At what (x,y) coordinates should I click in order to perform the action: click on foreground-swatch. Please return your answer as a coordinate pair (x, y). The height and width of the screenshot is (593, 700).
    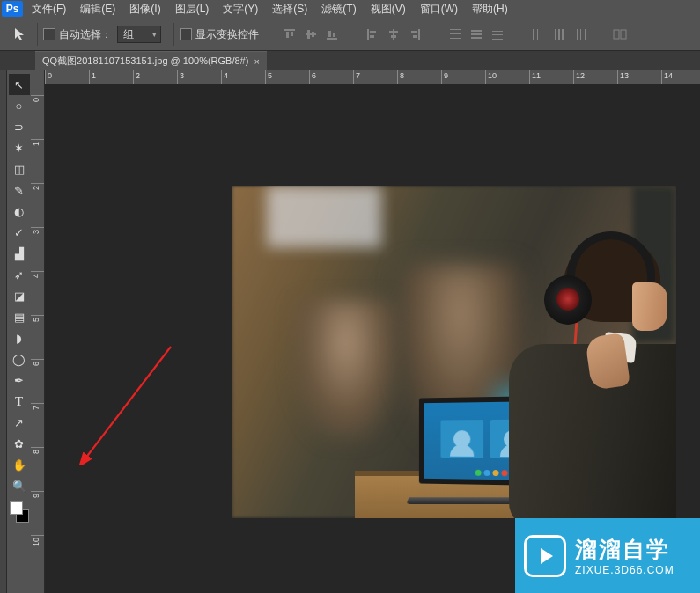
    Looking at the image, I should click on (16, 509).